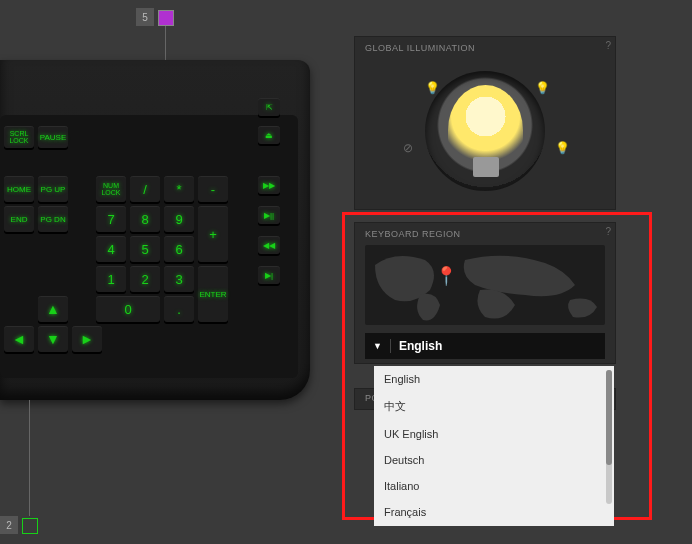  What do you see at coordinates (179, 309) in the screenshot?
I see `key-period: .` at bounding box center [179, 309].